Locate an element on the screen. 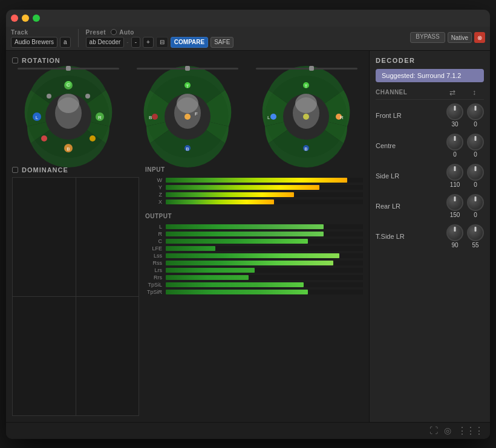  dominance-grid is located at coordinates (76, 296).